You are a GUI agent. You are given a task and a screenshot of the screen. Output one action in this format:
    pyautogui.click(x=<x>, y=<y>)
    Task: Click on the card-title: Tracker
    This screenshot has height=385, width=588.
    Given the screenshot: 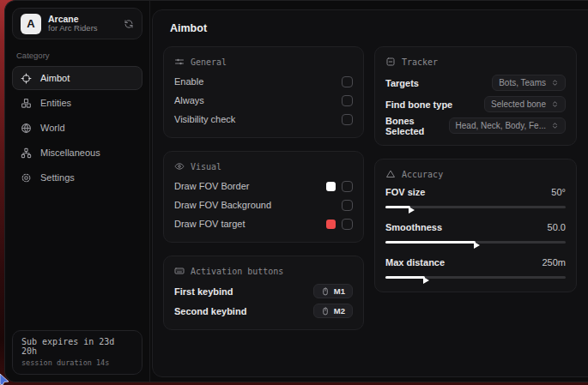 What is the action you would take?
    pyautogui.click(x=420, y=62)
    